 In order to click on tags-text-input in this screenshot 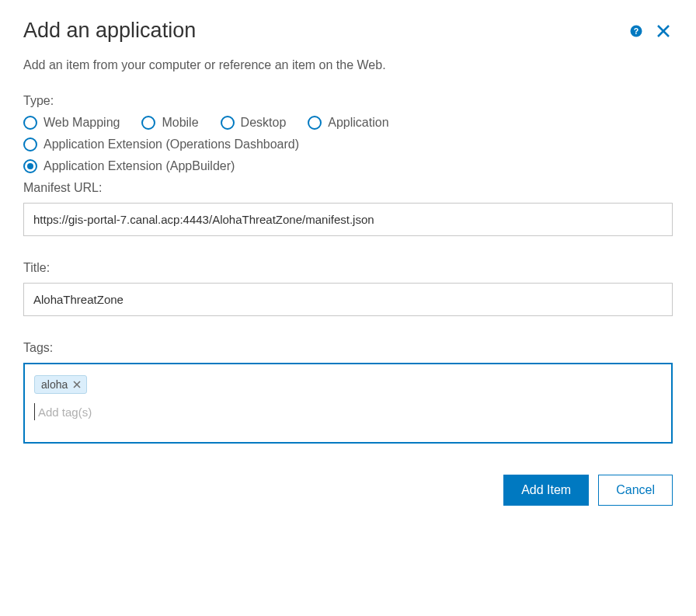, I will do `click(348, 412)`.